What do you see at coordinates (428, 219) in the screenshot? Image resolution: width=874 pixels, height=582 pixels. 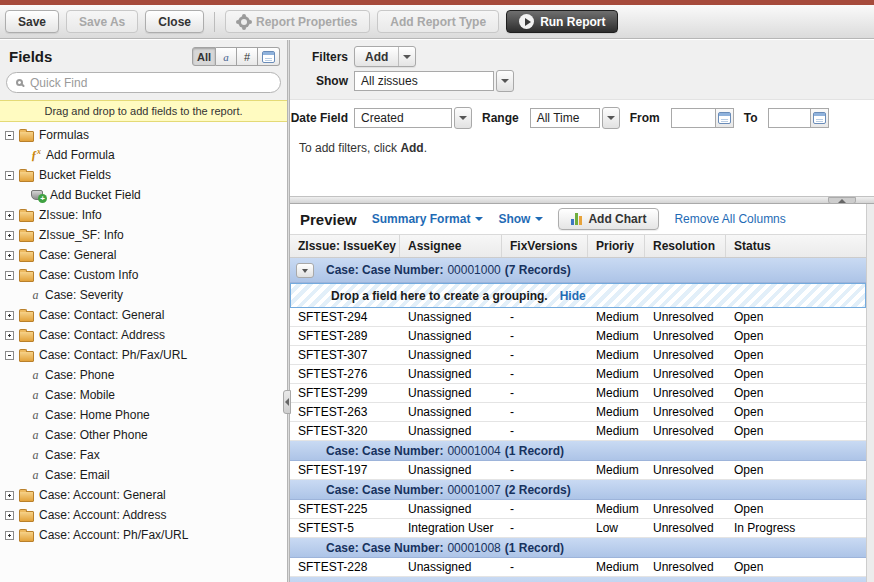 I see `summary-format-menu: Summary Format` at bounding box center [428, 219].